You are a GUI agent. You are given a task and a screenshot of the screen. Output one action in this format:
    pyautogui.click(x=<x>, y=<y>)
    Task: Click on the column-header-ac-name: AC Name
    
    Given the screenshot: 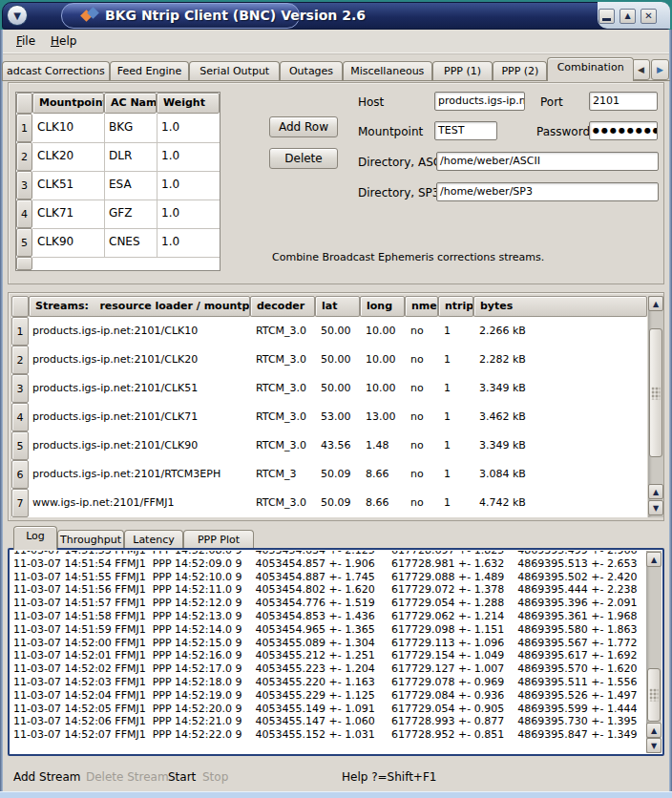 What is the action you would take?
    pyautogui.click(x=130, y=103)
    